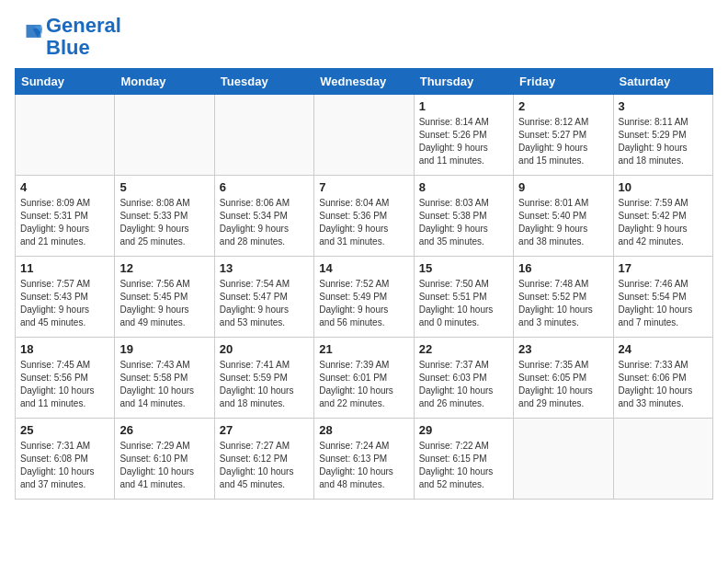  Describe the element at coordinates (364, 216) in the screenshot. I see `calendar-week-row: 4Sunrise: 8:09 AM Sunset: 5:31 PM Daylig…` at that location.